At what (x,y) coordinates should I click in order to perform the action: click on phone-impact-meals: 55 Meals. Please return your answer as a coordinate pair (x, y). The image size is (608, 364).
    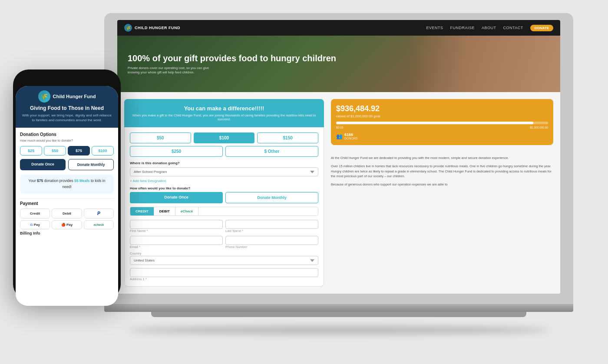
    Looking at the image, I should click on (82, 181).